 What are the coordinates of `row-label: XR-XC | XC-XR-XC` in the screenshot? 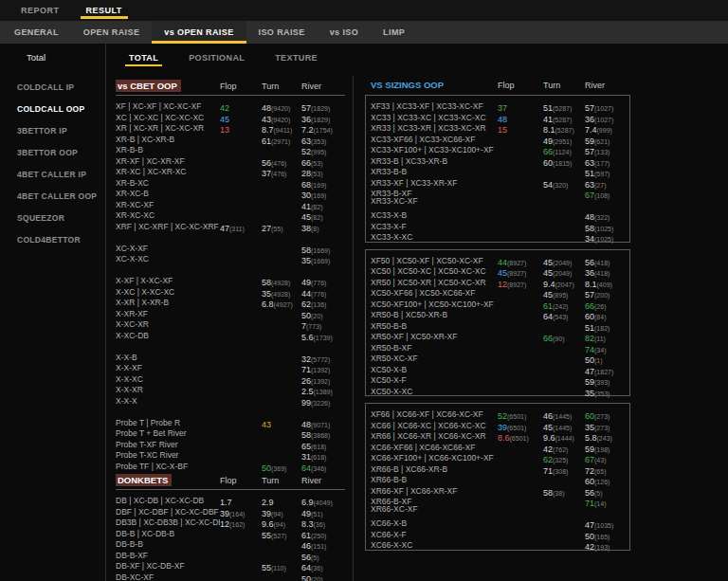 It's located at (168, 172).